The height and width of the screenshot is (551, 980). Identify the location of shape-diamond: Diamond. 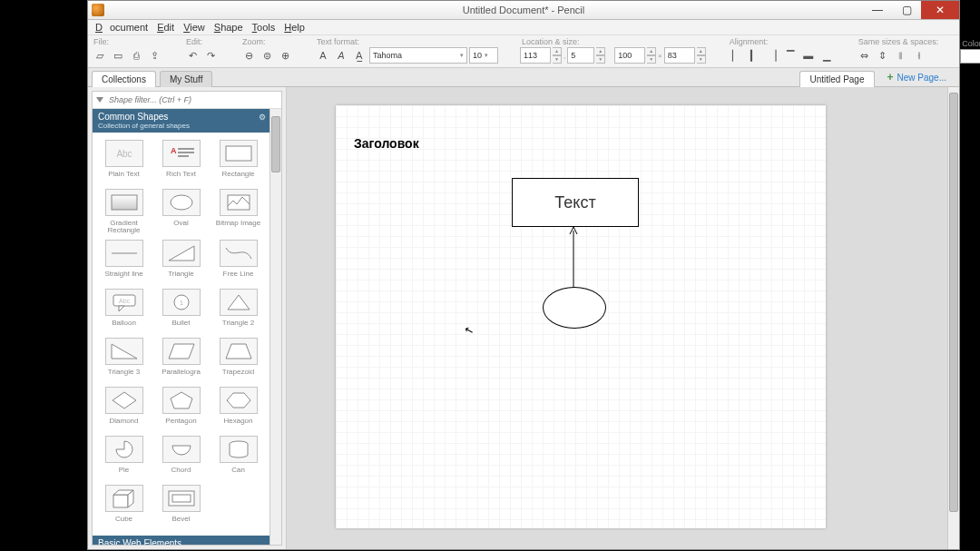
(123, 408).